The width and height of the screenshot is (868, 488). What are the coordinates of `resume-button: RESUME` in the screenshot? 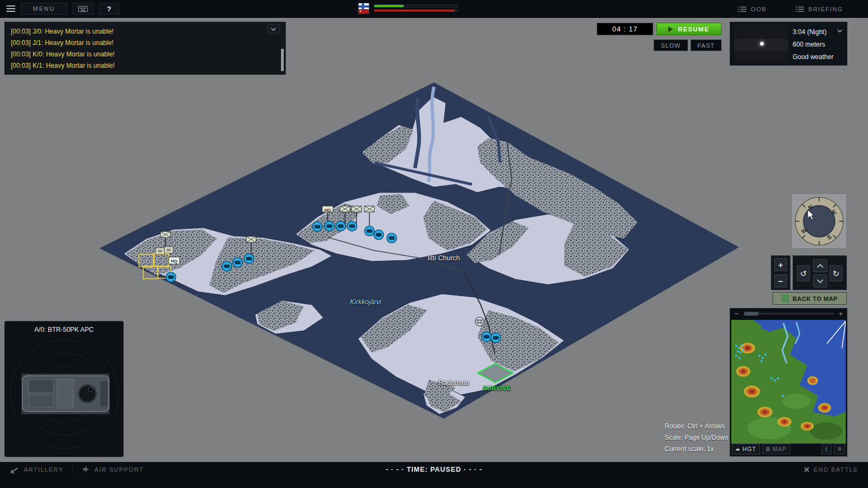 It's located at (689, 29).